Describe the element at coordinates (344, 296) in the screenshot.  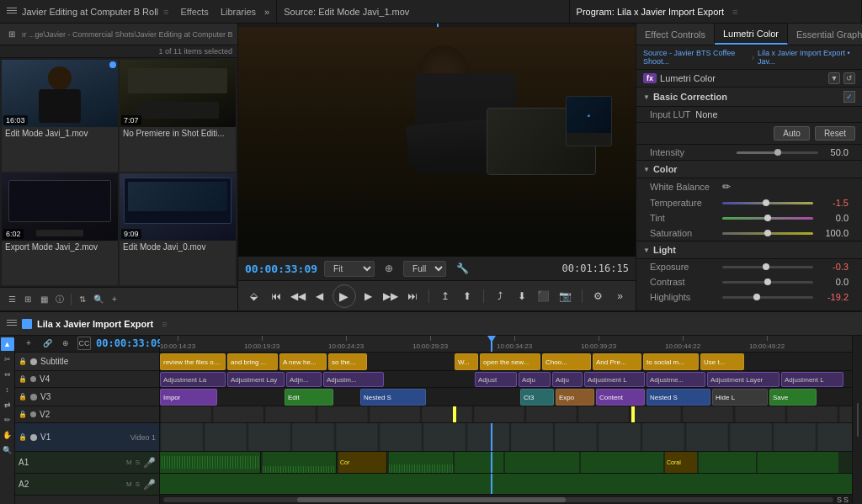
I see `transport-play: ▶` at that location.